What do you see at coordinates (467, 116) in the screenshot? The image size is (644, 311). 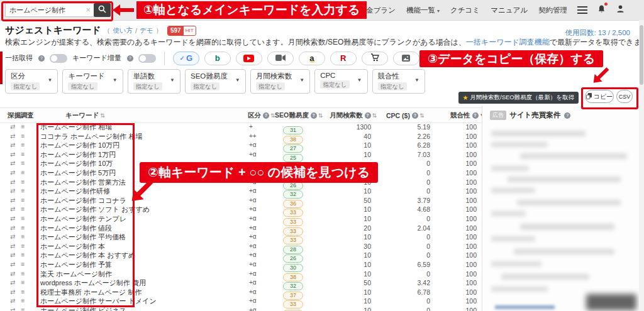 I see `col-competition: 競合性?▼` at bounding box center [467, 116].